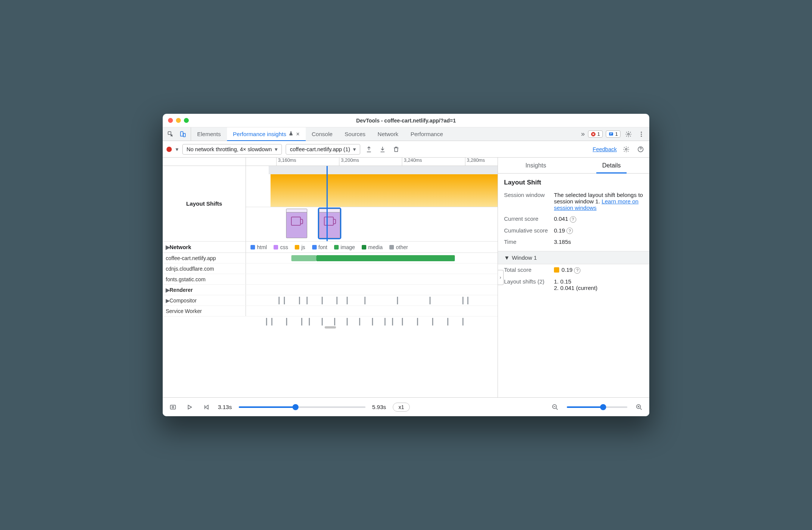 Image resolution: width=812 pixels, height=530 pixels. Describe the element at coordinates (501, 277) in the screenshot. I see `collapse-panel-icon: ›` at that location.